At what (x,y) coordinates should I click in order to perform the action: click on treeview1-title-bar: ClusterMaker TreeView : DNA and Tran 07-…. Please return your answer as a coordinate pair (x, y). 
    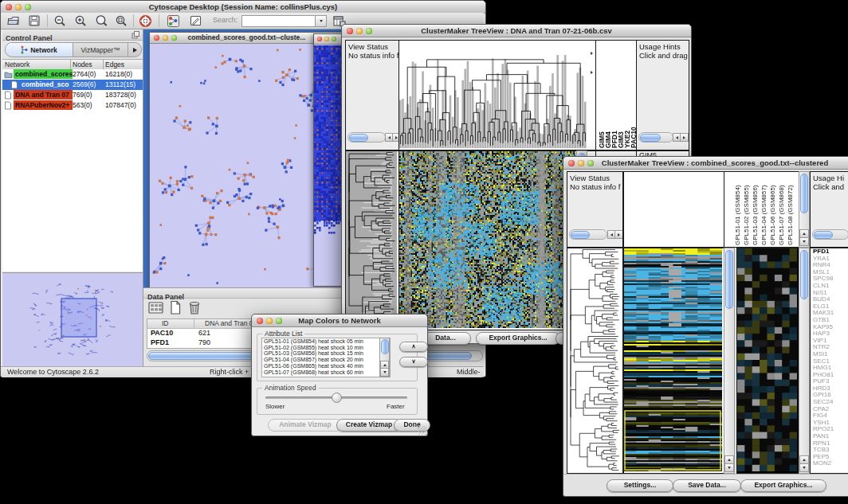
    Looking at the image, I should click on (516, 31).